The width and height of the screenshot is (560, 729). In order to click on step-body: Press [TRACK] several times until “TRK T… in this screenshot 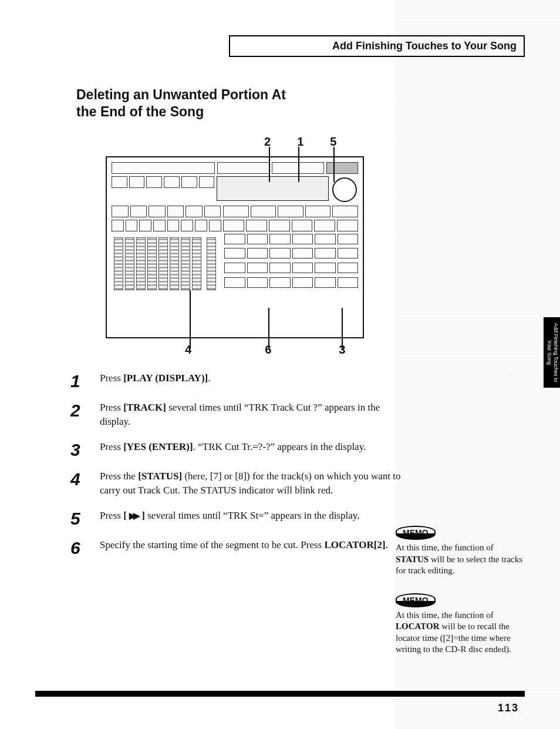, I will do `click(249, 415)`.